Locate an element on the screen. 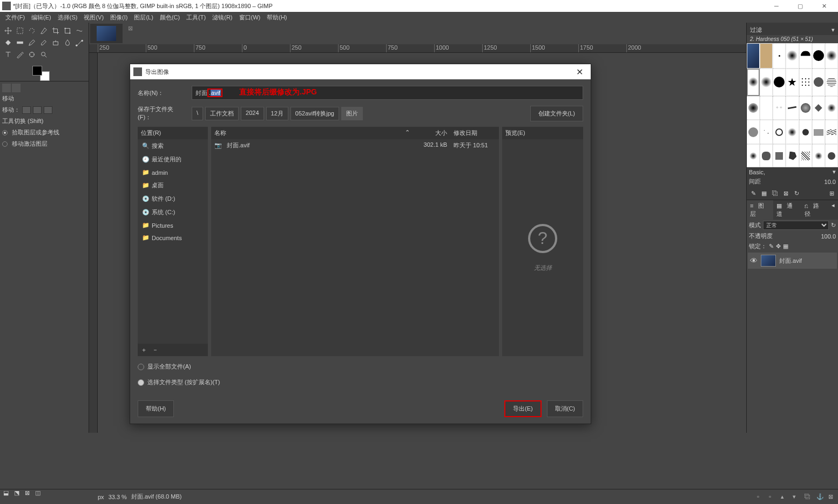  col-date: 修改日期 is located at coordinates (475, 133).